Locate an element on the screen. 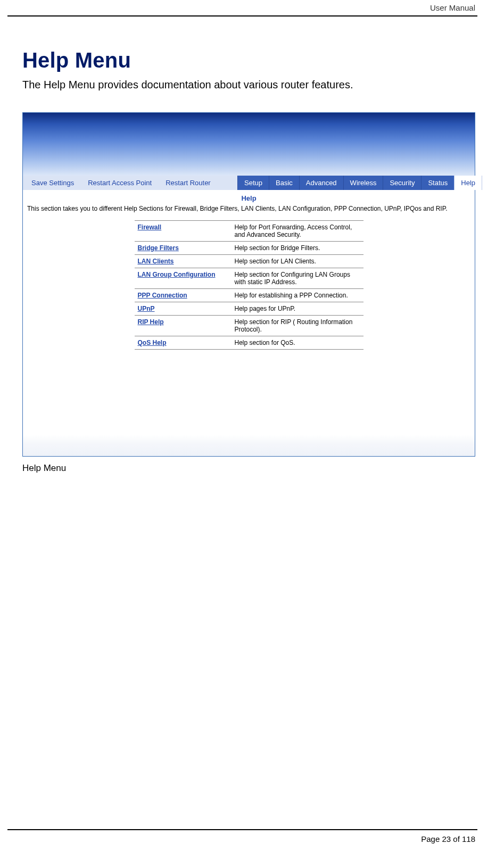 The image size is (504, 852). restart-router-link: Restart Router is located at coordinates (188, 183).